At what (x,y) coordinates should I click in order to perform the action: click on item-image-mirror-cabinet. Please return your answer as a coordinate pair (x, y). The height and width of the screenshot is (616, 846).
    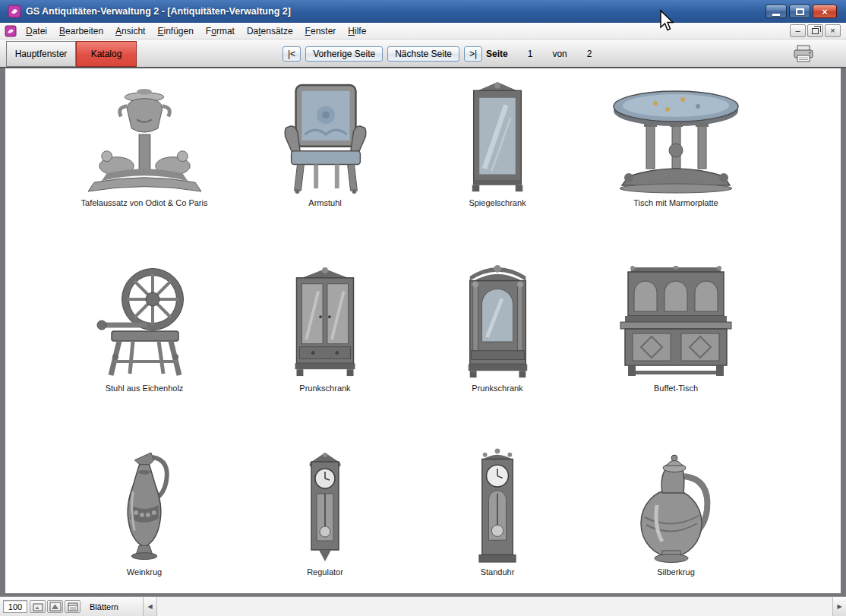
    Looking at the image, I should click on (497, 137).